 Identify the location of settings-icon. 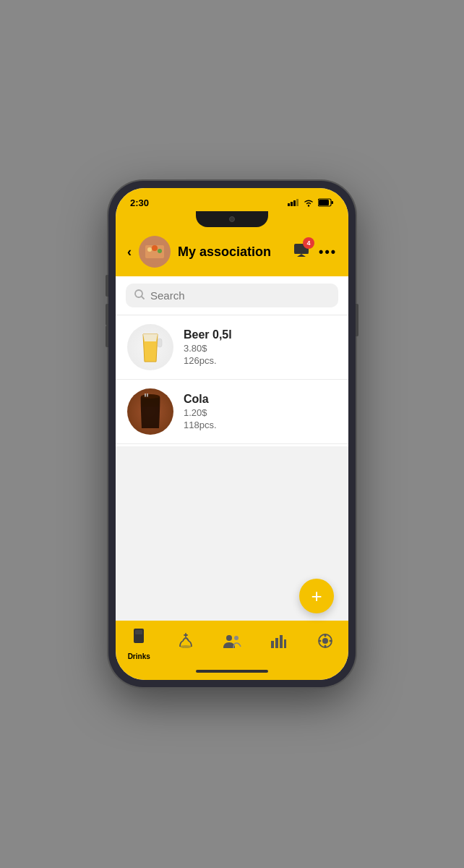
(325, 643).